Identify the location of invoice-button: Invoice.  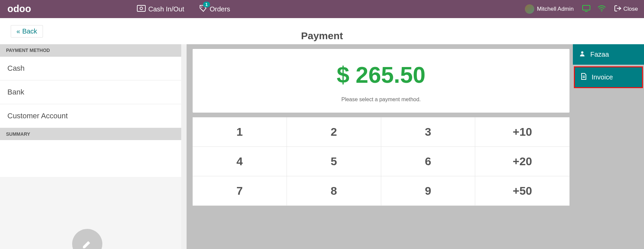
(608, 77).